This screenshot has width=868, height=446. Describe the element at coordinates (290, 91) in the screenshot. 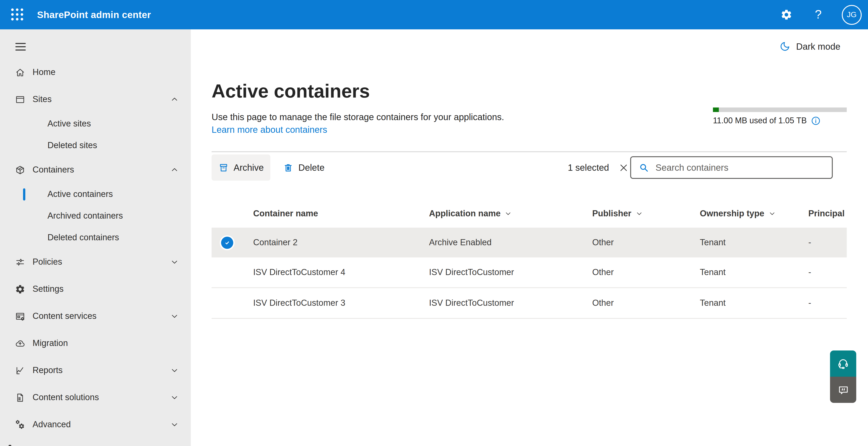

I see `page-title: Active containers` at that location.